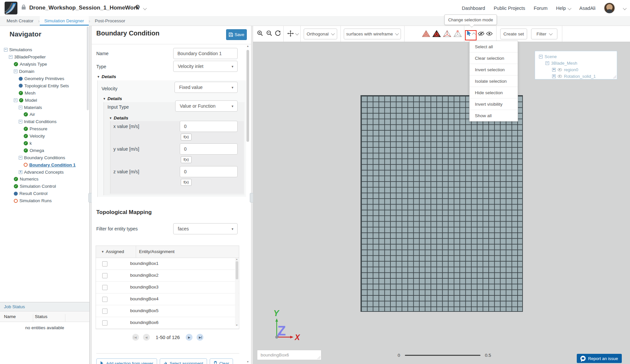 The height and width of the screenshot is (364, 630). I want to click on tree-item-advanced-concepts: +Advanced Concepts, so click(43, 172).